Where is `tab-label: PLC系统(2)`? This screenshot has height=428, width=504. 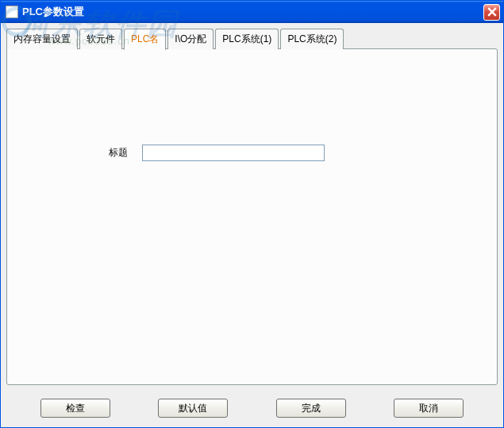
tab-label: PLC系统(2) is located at coordinates (312, 39).